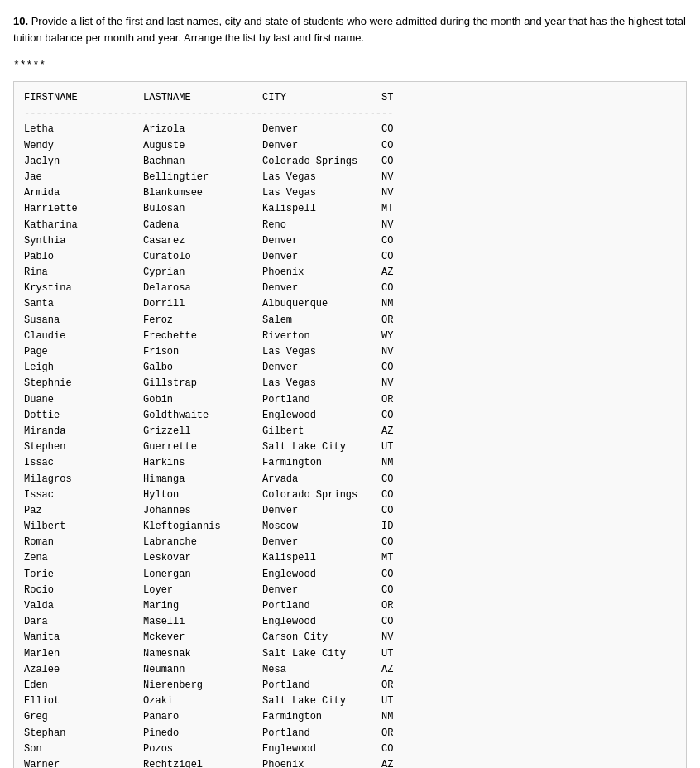  Describe the element at coordinates (21, 22) in the screenshot. I see `question-number: 10.` at that location.